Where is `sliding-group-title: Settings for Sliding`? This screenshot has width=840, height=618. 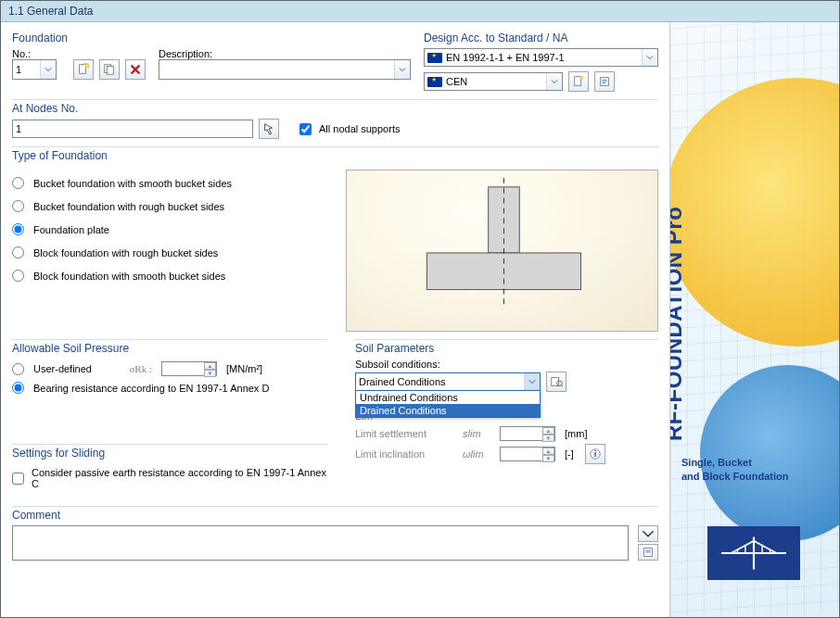
sliding-group-title: Settings for Sliding is located at coordinates (170, 452).